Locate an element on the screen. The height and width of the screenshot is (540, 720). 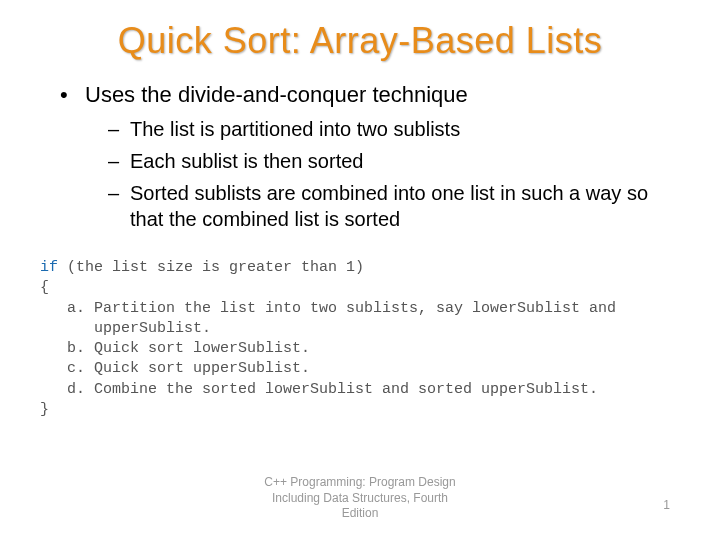
slide-title: Quick Sort: Array-Based Lists is located at coordinates (360, 41).